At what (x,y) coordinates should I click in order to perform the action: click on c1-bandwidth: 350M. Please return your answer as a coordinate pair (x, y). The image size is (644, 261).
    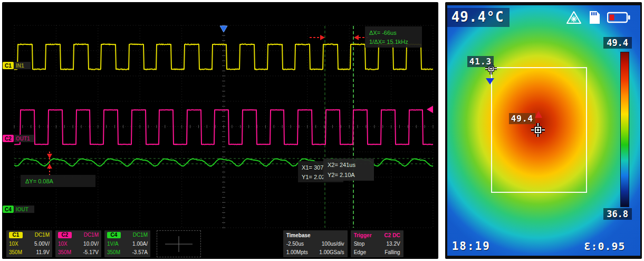
    Looking at the image, I should click on (16, 253).